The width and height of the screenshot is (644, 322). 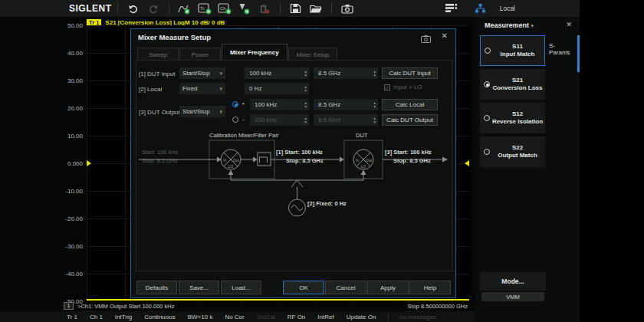 What do you see at coordinates (362, 135) in the screenshot?
I see `diagram-dut-label: DUT` at bounding box center [362, 135].